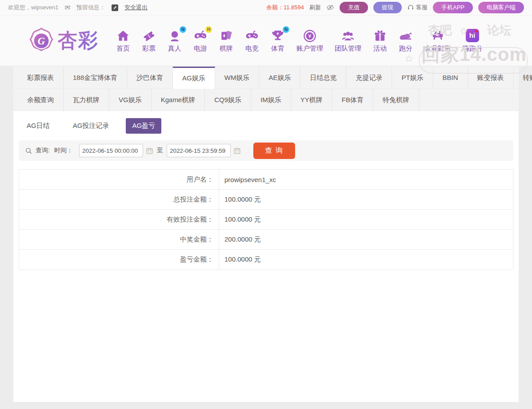  What do you see at coordinates (91, 8) in the screenshot?
I see `reserved-info-label: 预留信息：` at bounding box center [91, 8].